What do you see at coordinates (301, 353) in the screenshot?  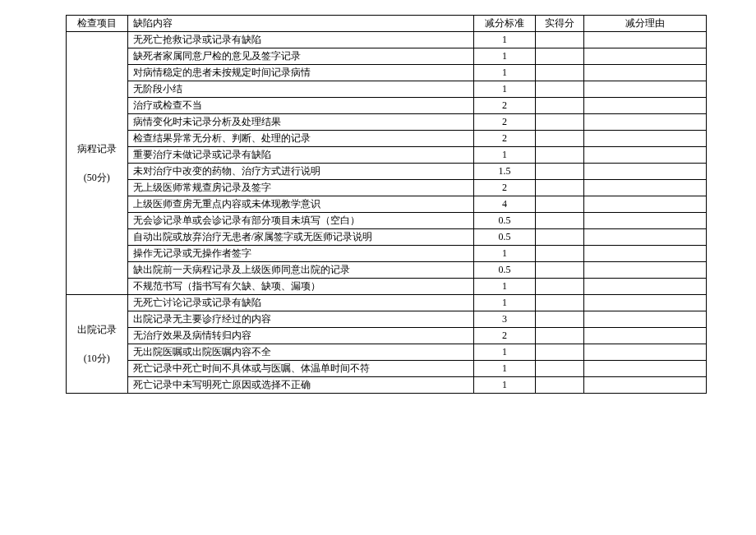 I see `defect-content-cell: 无出院医嘱或出院医嘱内容不全` at bounding box center [301, 353].